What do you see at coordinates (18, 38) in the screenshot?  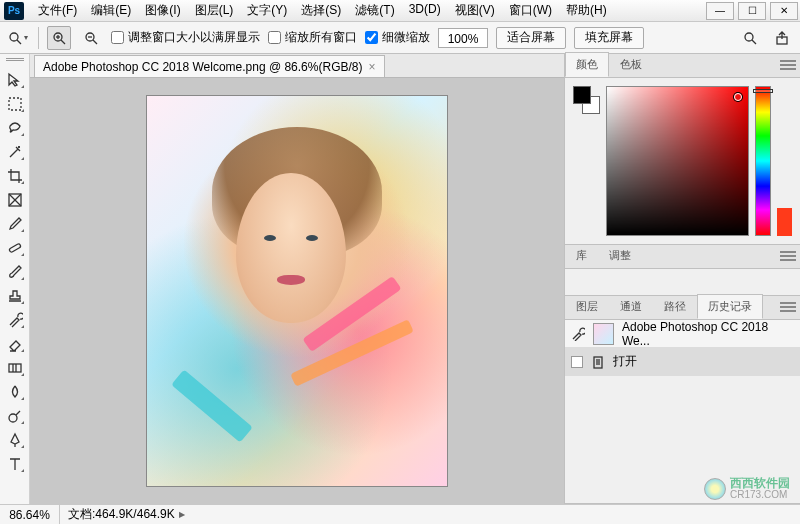 I see `tool-preset-dropdown: ▾` at bounding box center [18, 38].